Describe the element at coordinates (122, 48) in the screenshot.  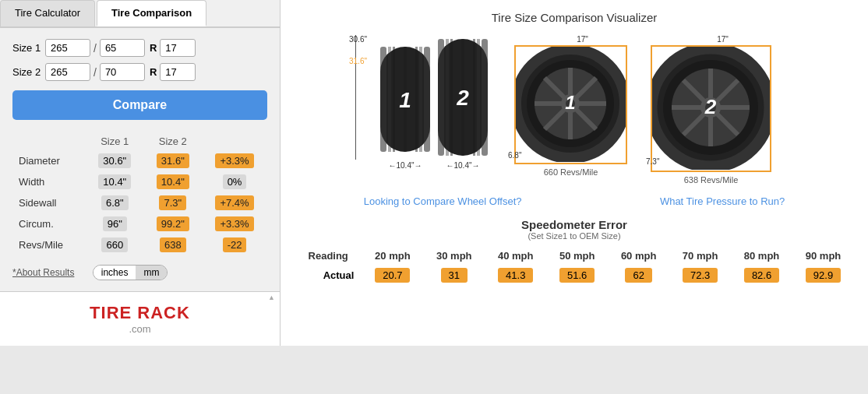
I see `size1-ratio-input` at that location.